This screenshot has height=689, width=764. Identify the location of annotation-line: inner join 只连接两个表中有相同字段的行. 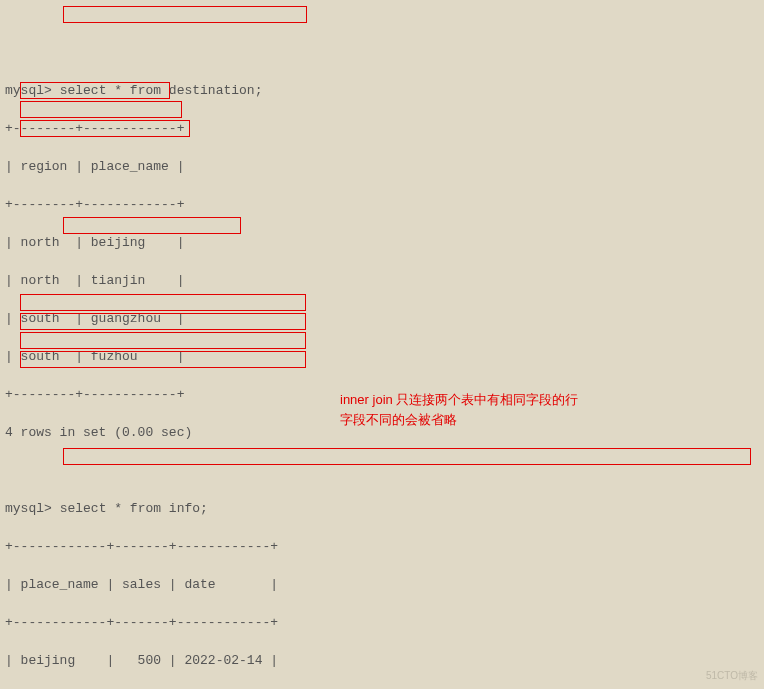
(490, 400).